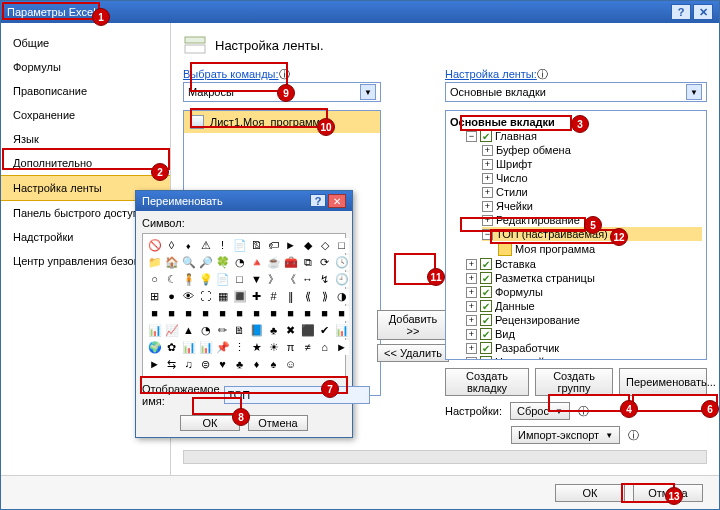 Image resolution: width=720 pixels, height=510 pixels. Describe the element at coordinates (86, 163) in the screenshot. I see `sidebar-item: Дополнительно` at that location.